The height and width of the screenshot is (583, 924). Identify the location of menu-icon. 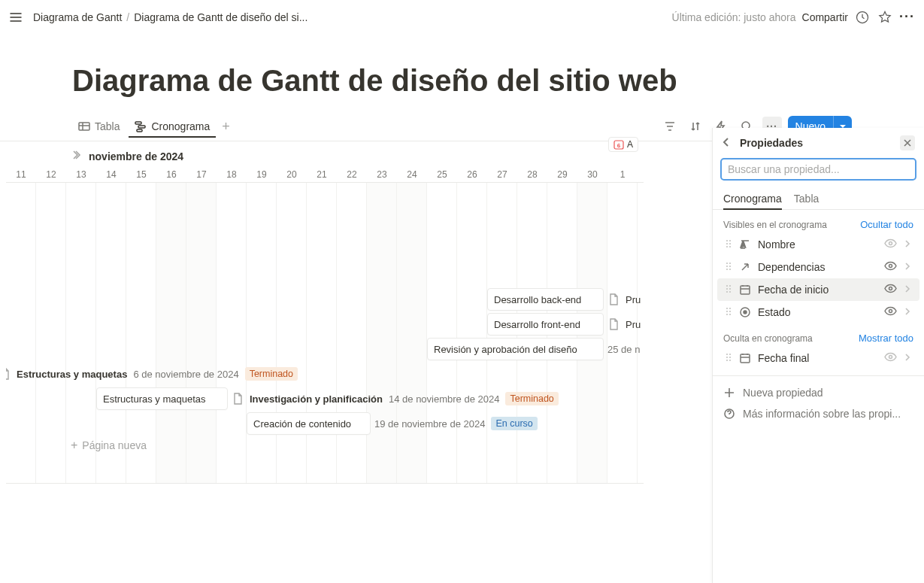
(16, 17).